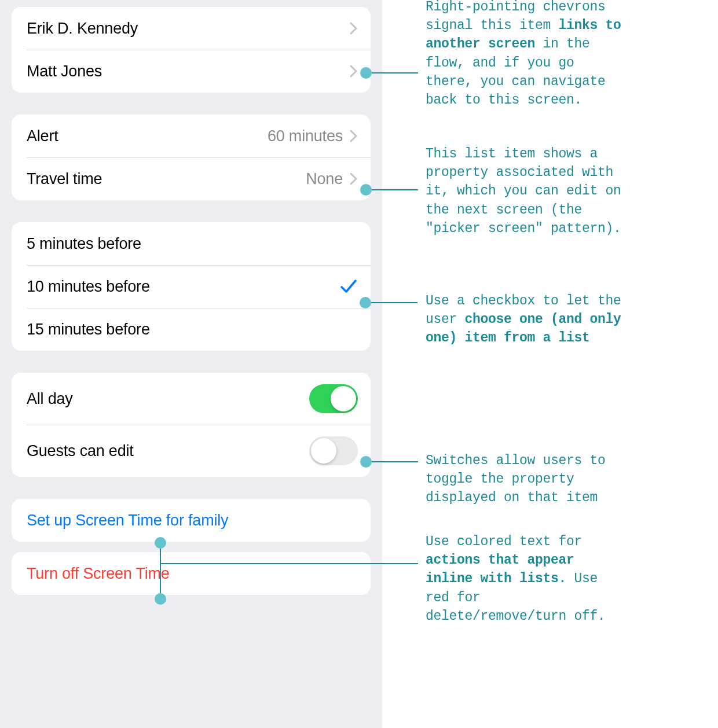 This screenshot has width=718, height=728. Describe the element at coordinates (526, 319) in the screenshot. I see `annotation-checkbox: Use a checkbox to let the user choose on…` at that location.